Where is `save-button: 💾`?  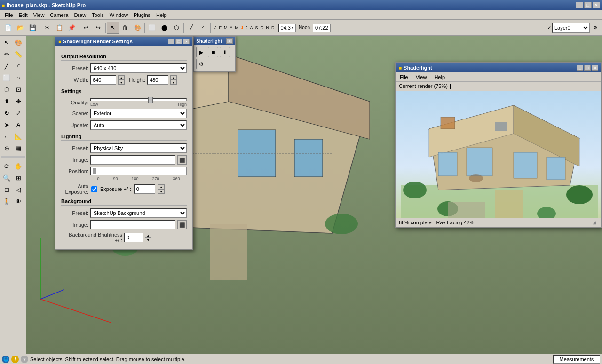
save-button: 💾 is located at coordinates (32, 28).